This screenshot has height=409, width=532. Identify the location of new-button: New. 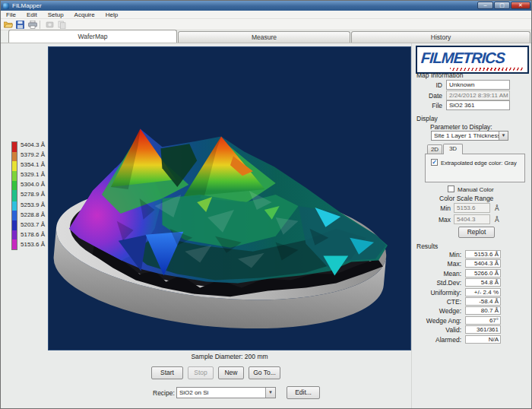
(231, 373).